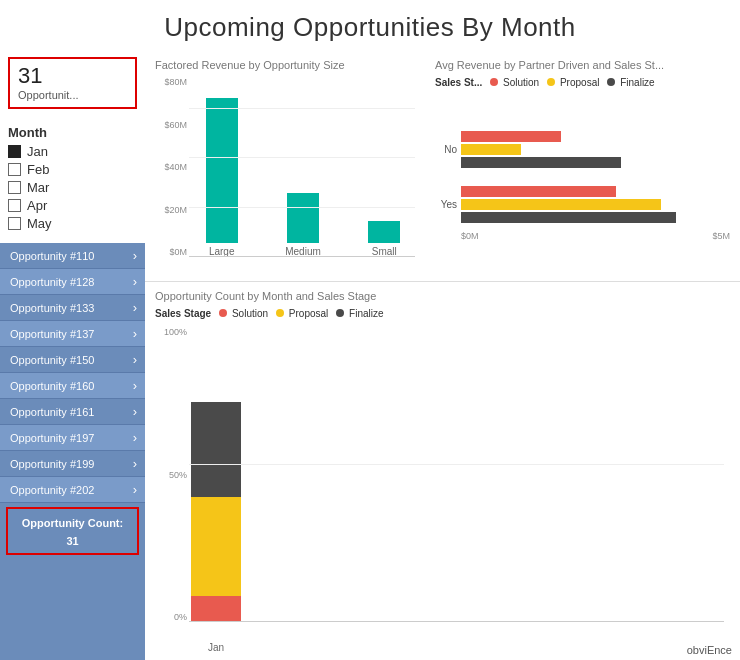 Image resolution: width=740 pixels, height=660 pixels. What do you see at coordinates (285, 176) in the screenshot?
I see `bar-chart-inner: $80M $60M $40M $20M $0M` at bounding box center [285, 176].